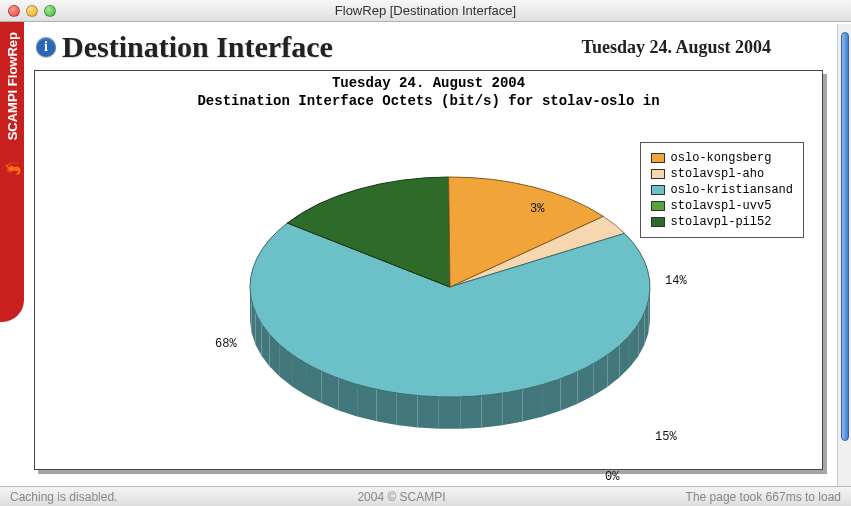 Image resolution: width=851 pixels, height=506 pixels. What do you see at coordinates (722, 222) in the screenshot?
I see `legend-label: stolavpl-pil52` at bounding box center [722, 222].